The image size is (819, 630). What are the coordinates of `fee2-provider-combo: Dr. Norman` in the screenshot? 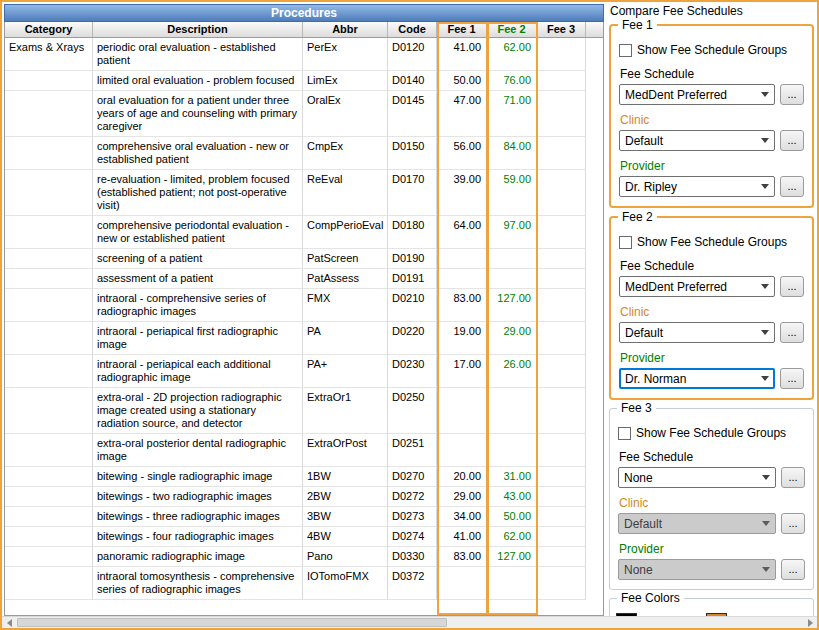 It's located at (697, 378).